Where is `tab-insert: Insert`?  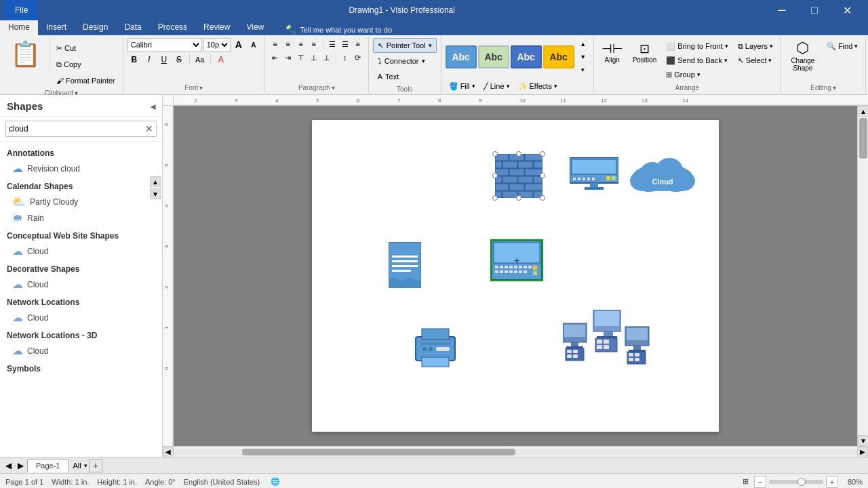
tab-insert: Insert is located at coordinates (56, 28).